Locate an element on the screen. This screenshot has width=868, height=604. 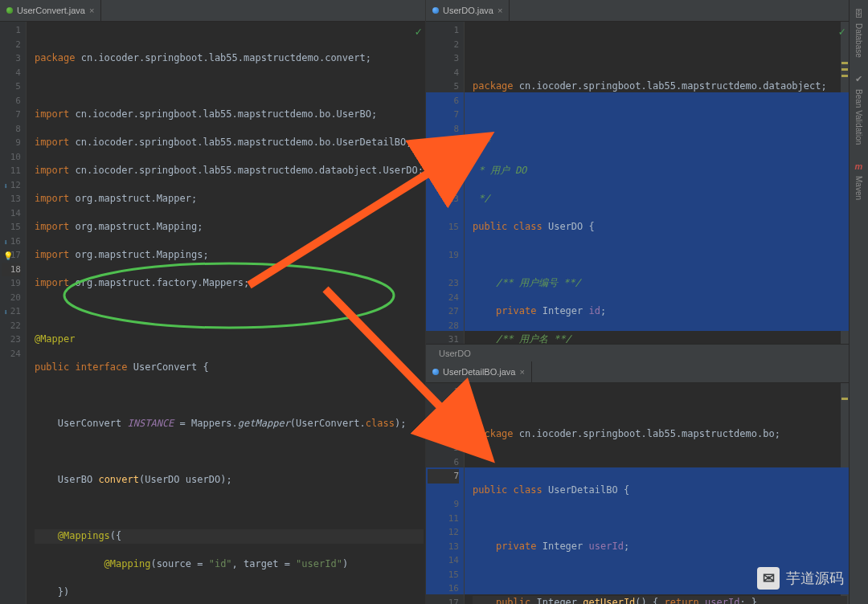
sidebar-item-maven: m Maven is located at coordinates (859, 180).